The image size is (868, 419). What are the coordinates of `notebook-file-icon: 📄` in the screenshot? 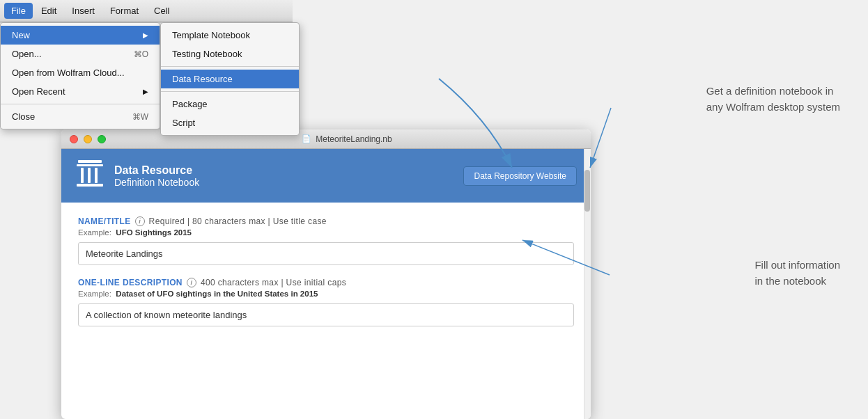 It's located at (307, 139).